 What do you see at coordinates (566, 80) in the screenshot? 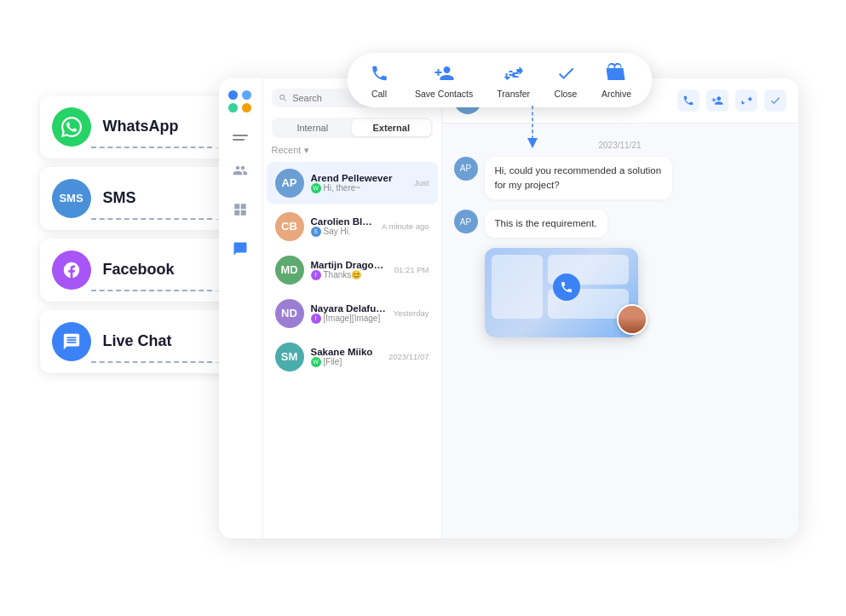
I see `toolbar-close: Close` at bounding box center [566, 80].